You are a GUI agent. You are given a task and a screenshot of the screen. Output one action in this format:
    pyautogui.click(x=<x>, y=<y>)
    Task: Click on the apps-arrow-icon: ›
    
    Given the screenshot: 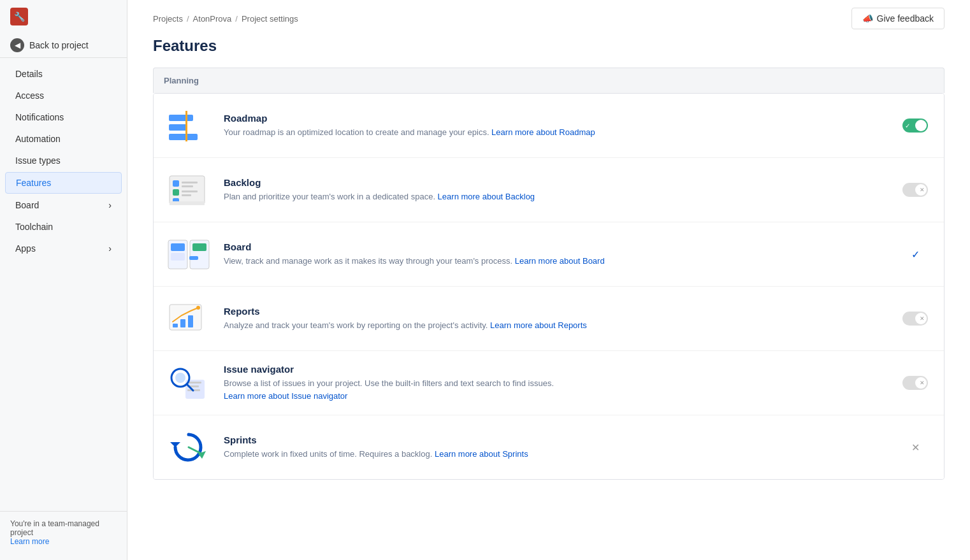 What is the action you would take?
    pyautogui.click(x=110, y=248)
    